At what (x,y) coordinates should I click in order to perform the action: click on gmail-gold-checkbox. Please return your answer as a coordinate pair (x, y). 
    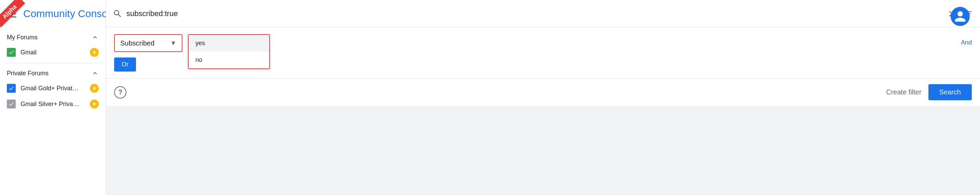
    Looking at the image, I should click on (11, 88).